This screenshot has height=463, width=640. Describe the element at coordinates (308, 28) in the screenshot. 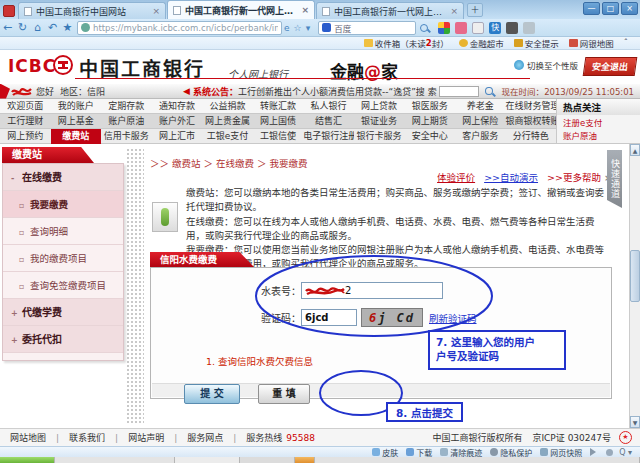

I see `url-dropdown-icon: ▾` at that location.